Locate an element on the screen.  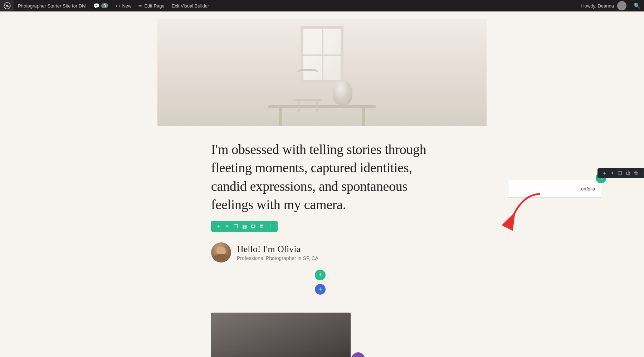
add-row-blue-button: + is located at coordinates (320, 289).